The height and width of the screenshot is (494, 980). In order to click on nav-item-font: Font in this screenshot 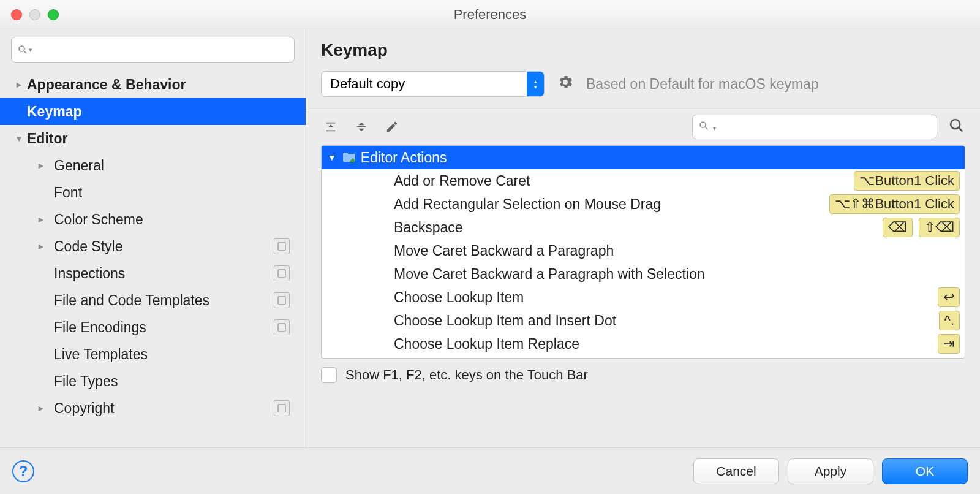, I will do `click(153, 192)`.